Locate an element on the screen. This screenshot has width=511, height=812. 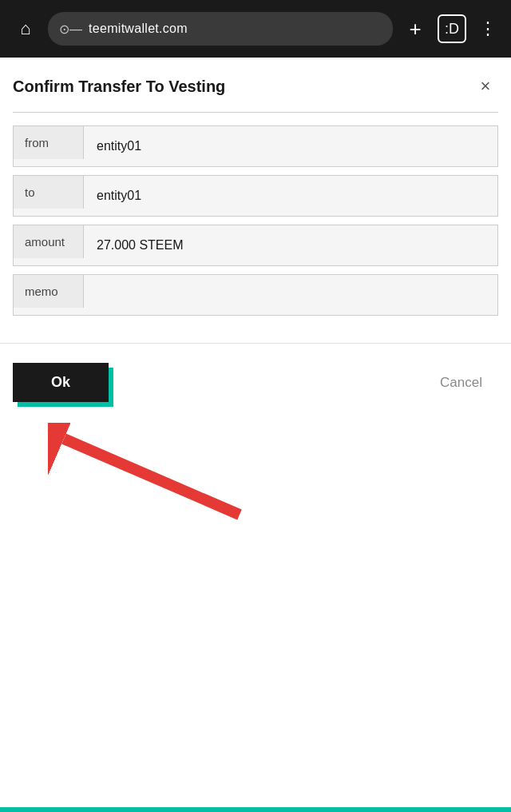
to-value: entity01 is located at coordinates (291, 196).